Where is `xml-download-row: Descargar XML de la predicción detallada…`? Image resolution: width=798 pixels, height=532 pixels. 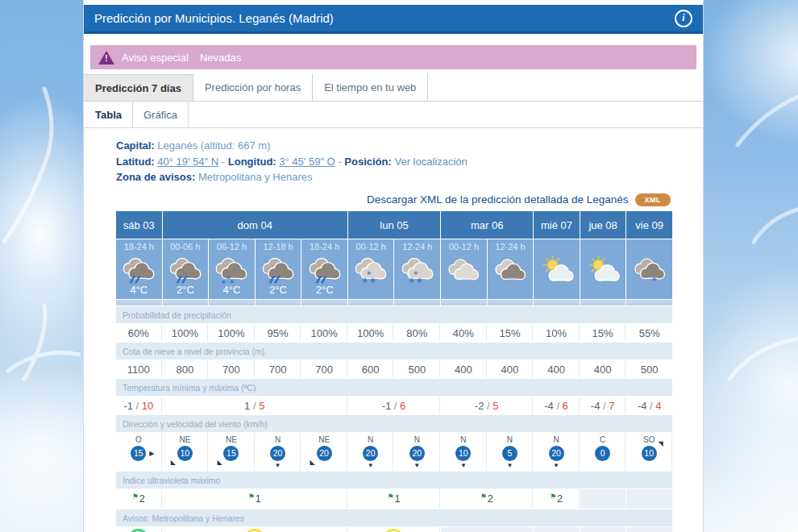 xml-download-row: Descargar XML de la predicción detallada… is located at coordinates (393, 200).